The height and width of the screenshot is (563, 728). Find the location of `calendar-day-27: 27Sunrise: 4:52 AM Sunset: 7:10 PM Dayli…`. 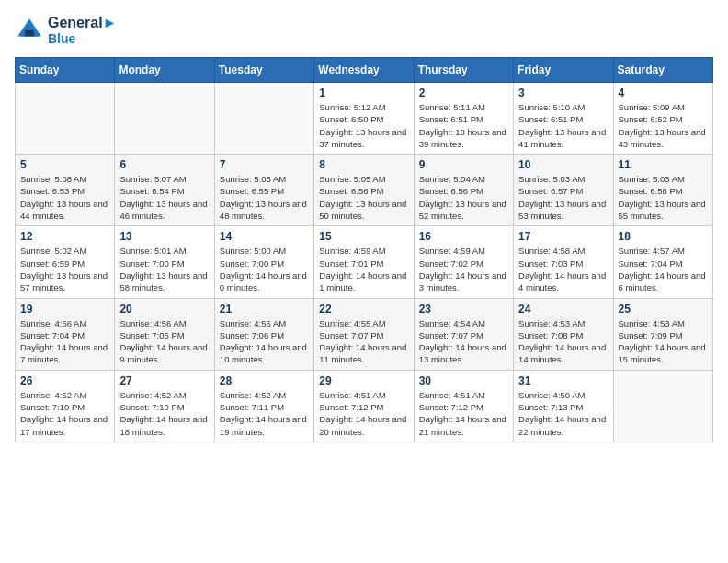

calendar-day-27: 27Sunrise: 4:52 AM Sunset: 7:10 PM Dayli… is located at coordinates (165, 406).